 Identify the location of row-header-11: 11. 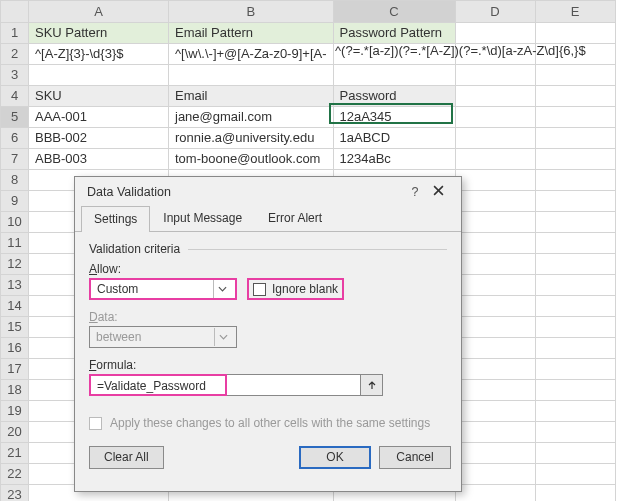
(15, 244).